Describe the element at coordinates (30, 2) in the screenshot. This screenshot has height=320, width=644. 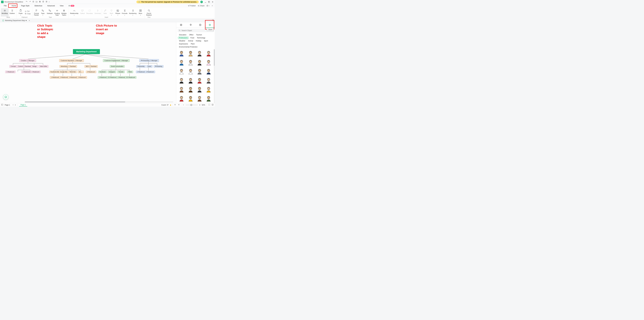
I see `redo-button` at that location.